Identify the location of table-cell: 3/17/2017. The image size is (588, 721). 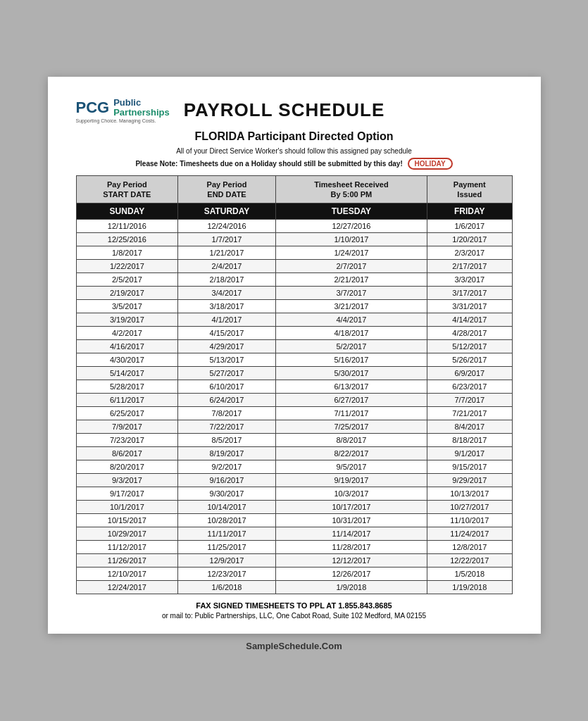
(470, 293).